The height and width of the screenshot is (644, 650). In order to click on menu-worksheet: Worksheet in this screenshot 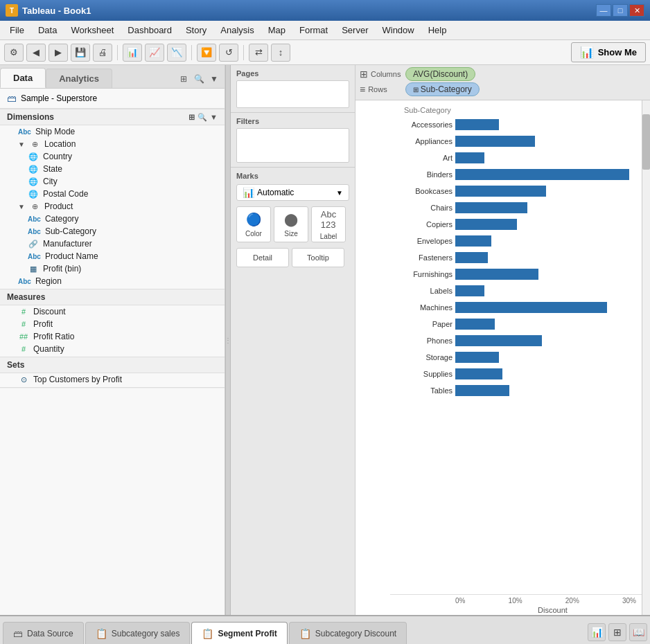, I will do `click(92, 30)`.